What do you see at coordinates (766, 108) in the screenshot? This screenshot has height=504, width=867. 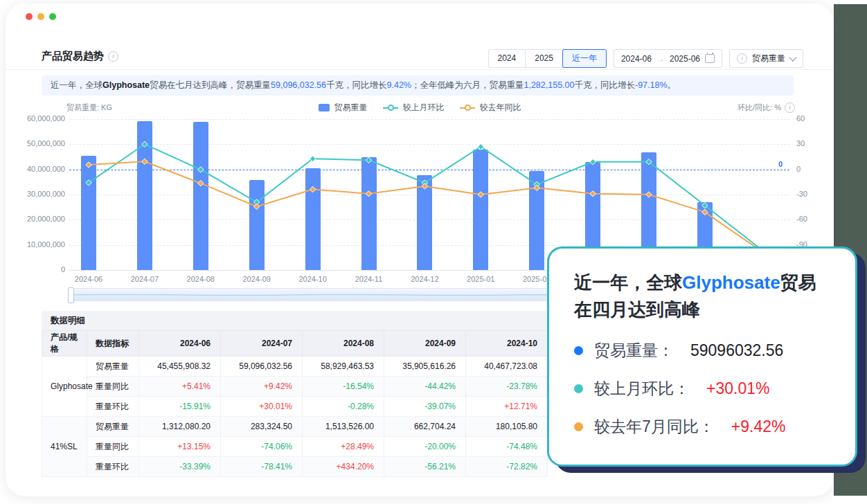 I see `right-axis-title: 环比/同比: % i` at bounding box center [766, 108].